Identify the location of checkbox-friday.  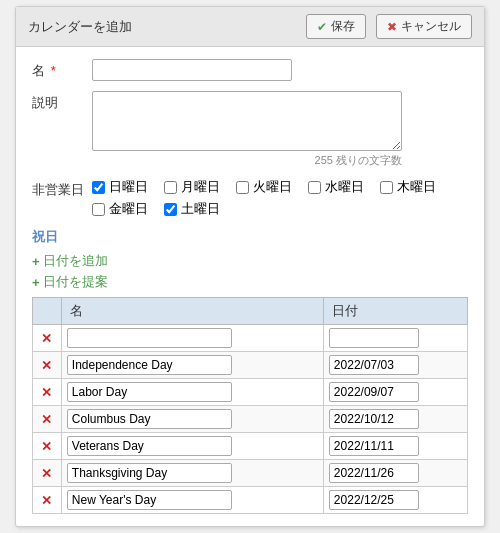
(98, 210).